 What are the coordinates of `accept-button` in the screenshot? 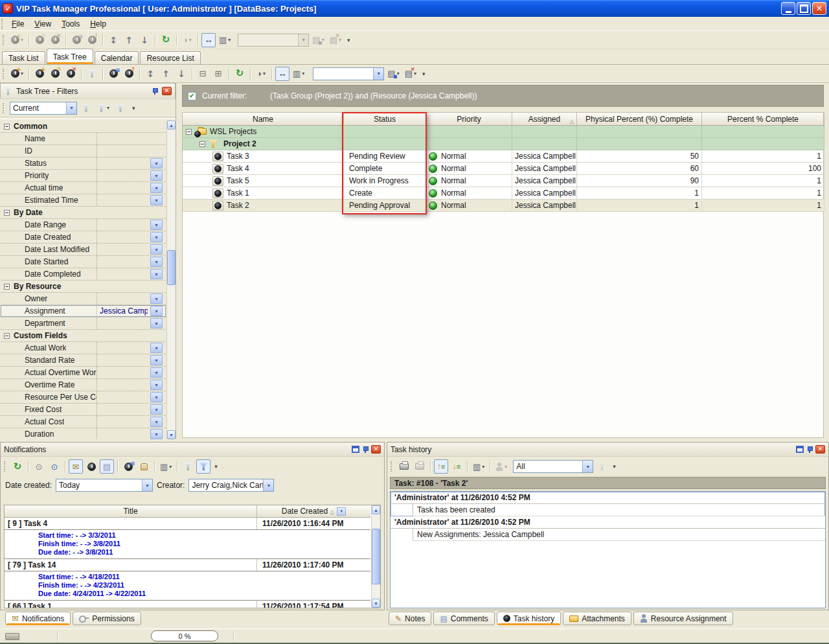 It's located at (144, 466).